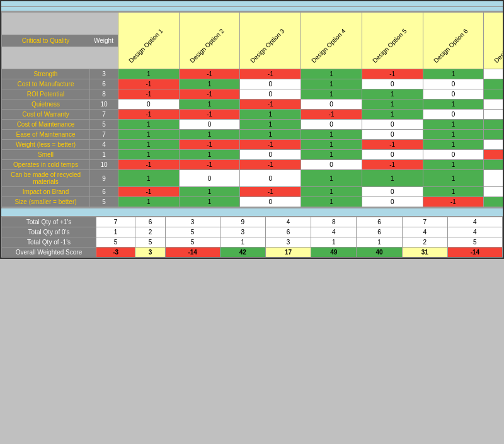  Describe the element at coordinates (392, 41) in the screenshot. I see `design-option-header-5: Design Option 5` at that location.